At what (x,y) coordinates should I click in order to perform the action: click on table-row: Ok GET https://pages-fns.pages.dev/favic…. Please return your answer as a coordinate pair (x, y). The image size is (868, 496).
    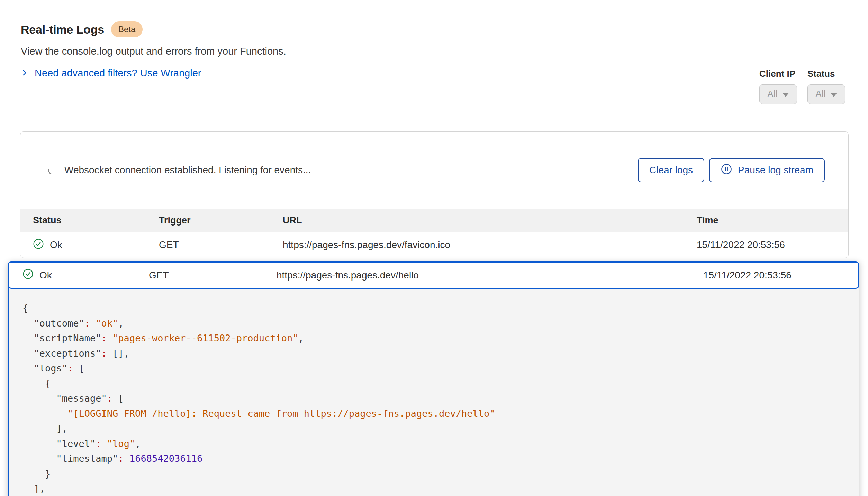
    Looking at the image, I should click on (434, 245).